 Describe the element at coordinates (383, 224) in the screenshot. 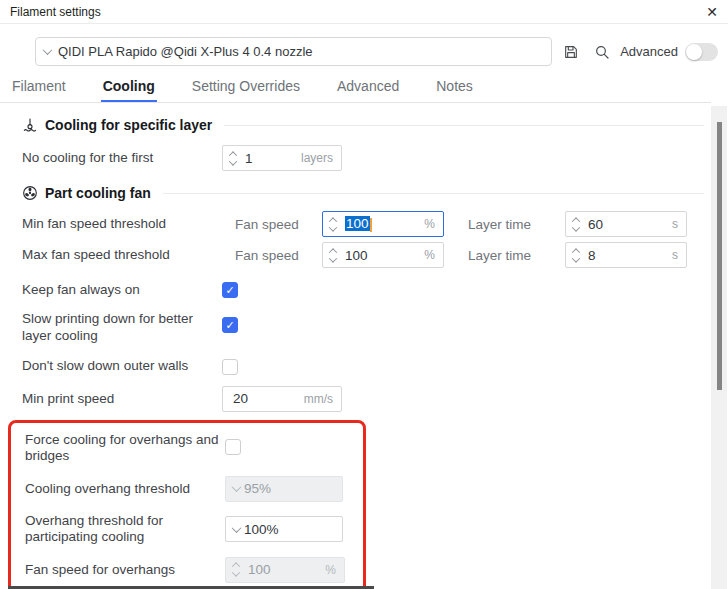

I see `min-fan-speed-input: 100 %` at that location.